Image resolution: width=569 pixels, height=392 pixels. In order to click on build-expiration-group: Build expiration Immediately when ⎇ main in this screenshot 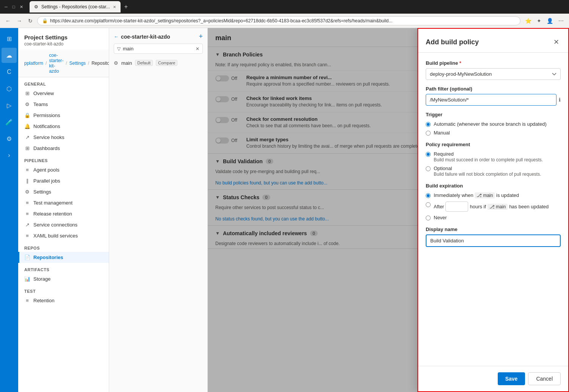, I will do `click(493, 201)`.